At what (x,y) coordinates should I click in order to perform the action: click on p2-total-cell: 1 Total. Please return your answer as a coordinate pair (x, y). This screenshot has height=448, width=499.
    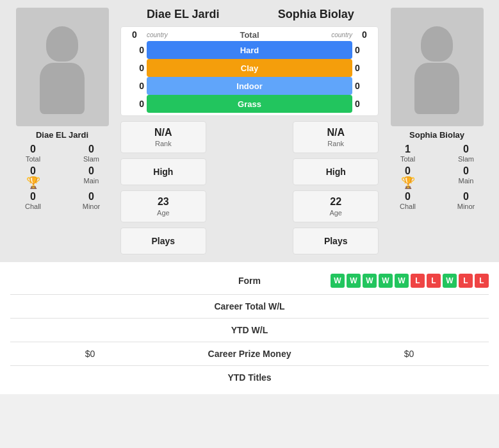
    Looking at the image, I should click on (407, 153).